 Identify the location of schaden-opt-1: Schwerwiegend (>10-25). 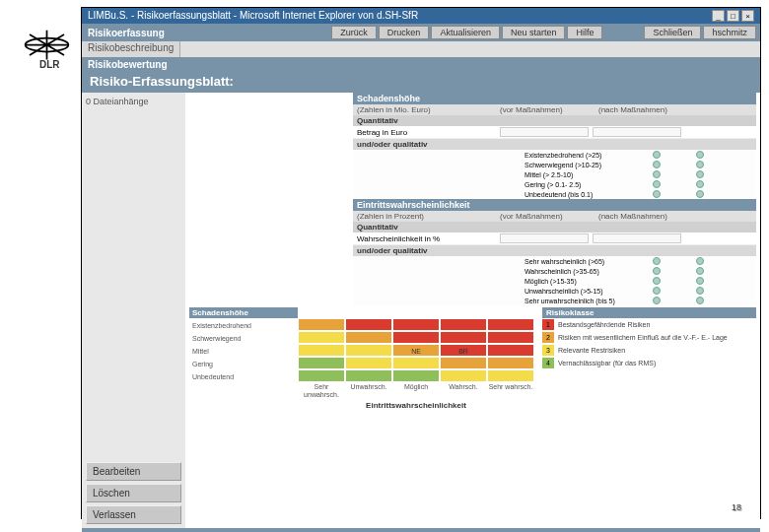
(554, 165).